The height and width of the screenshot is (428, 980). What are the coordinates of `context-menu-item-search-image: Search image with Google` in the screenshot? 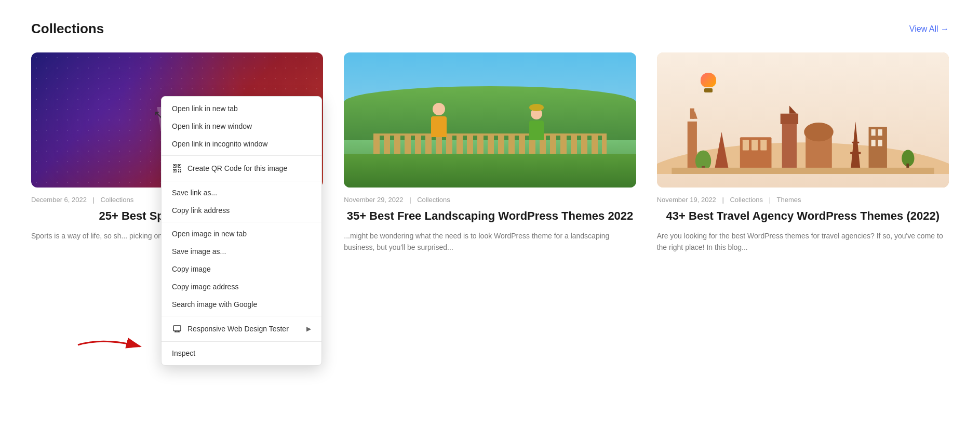 It's located at (241, 304).